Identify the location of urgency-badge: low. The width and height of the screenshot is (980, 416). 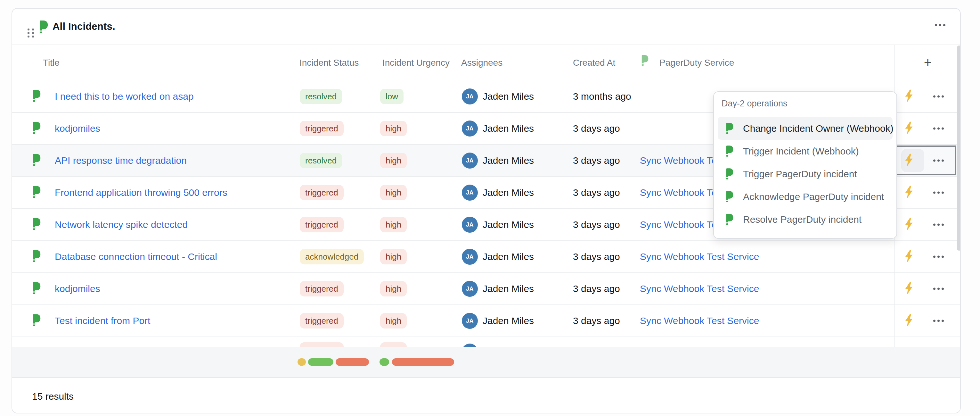
(392, 97).